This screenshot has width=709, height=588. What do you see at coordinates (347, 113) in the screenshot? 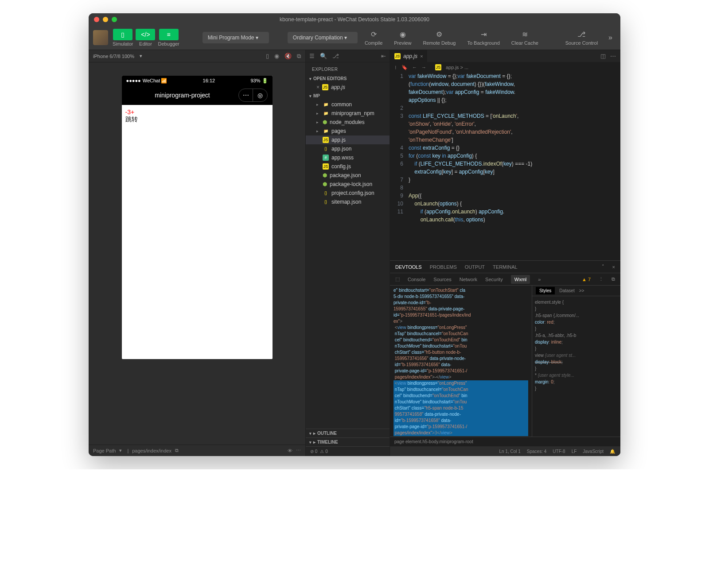
I see `folder-miniprogram-npm: ▸📁miniprogram_npm` at bounding box center [347, 113].